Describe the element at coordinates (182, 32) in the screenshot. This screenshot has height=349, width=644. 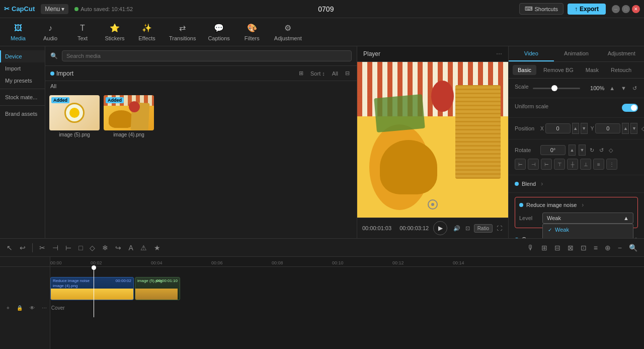
I see `tool-transitions: ⇄ Transitions` at that location.